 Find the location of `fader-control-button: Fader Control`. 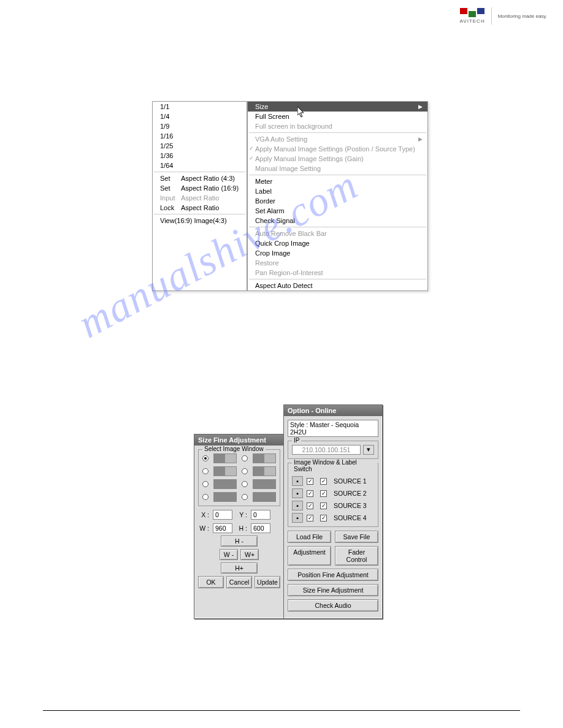

fader-control-button: Fader Control is located at coordinates (357, 556).